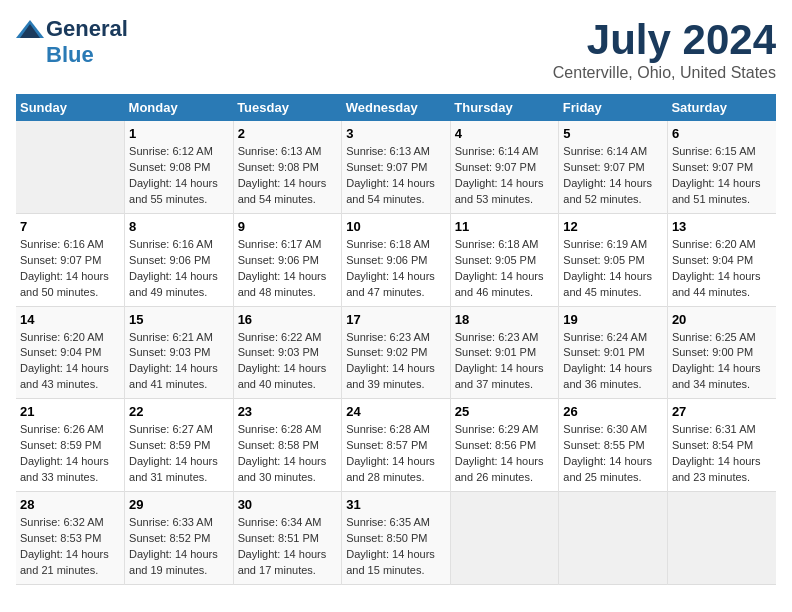  I want to click on cell-week3-day1: 15 Sunrise: 6:21 AMSunset: 9:03 PMDaylig…, so click(180, 352).